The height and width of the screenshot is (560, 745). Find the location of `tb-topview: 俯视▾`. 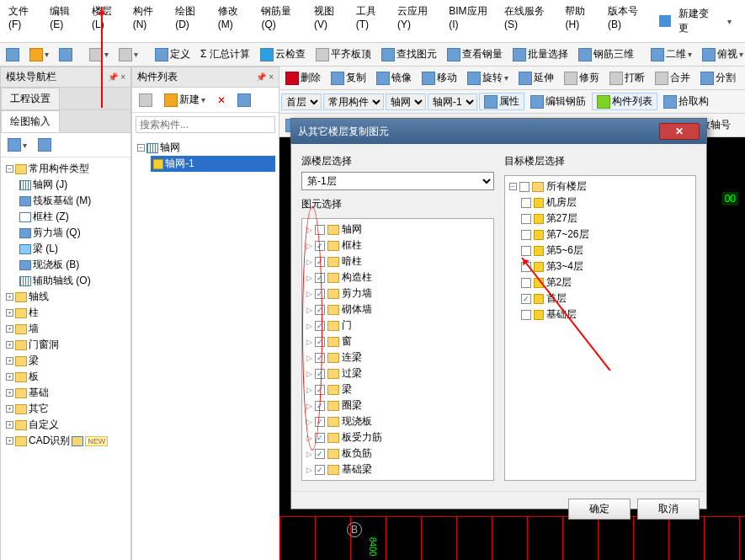

tb-topview: 俯视▾ is located at coordinates (721, 54).